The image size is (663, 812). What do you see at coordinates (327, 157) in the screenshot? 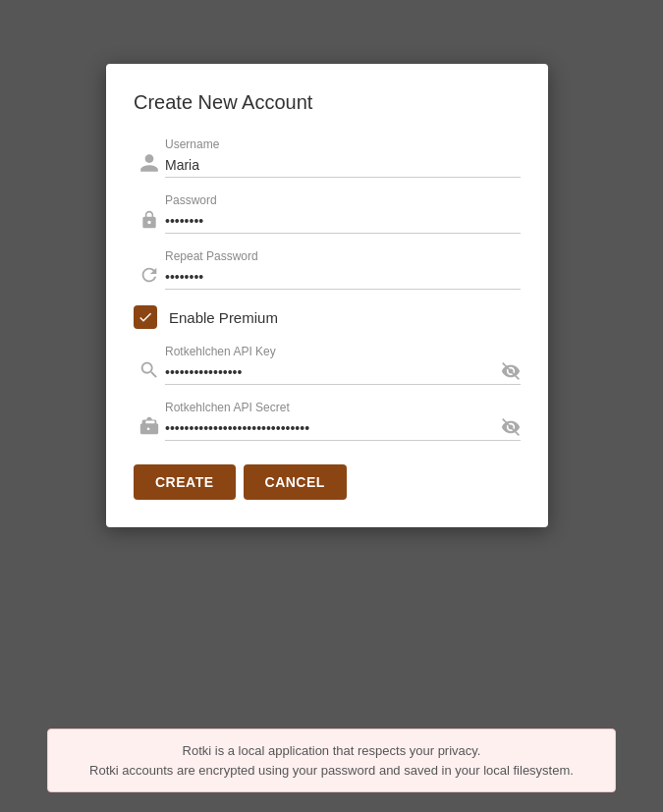
I see `username-field-row: Username` at bounding box center [327, 157].